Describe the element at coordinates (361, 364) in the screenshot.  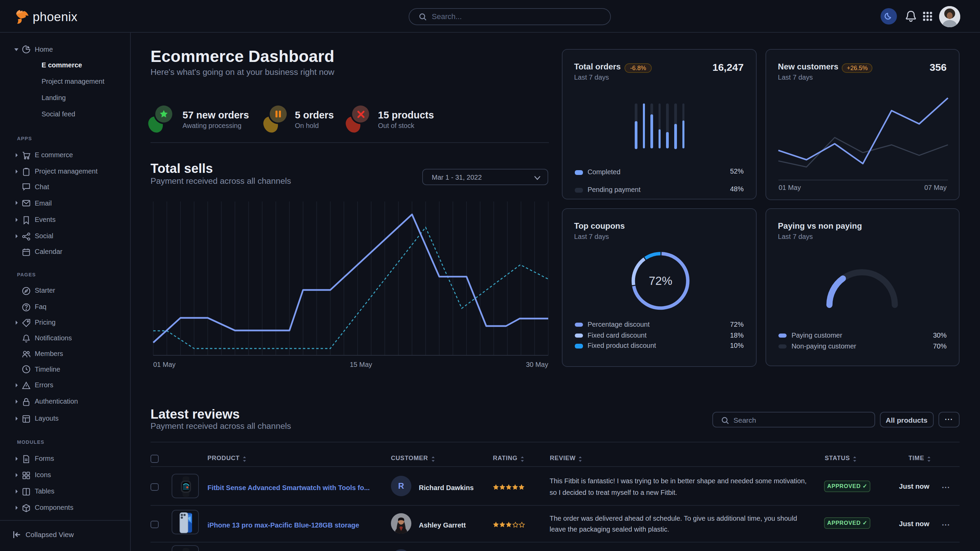
I see `svg-text: 15 May` at that location.